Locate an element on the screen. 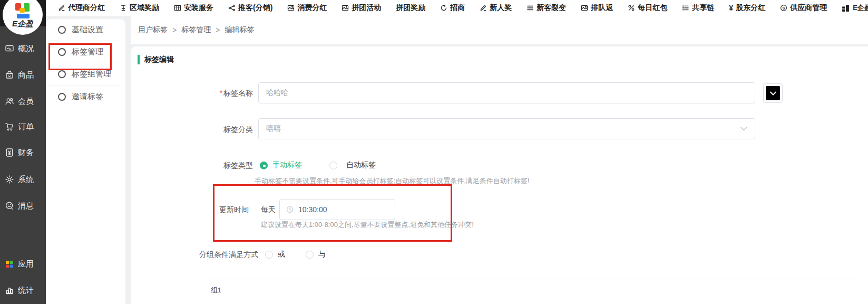 The width and height of the screenshot is (868, 304). top-menu-label: 拼团活动 is located at coordinates (366, 8).